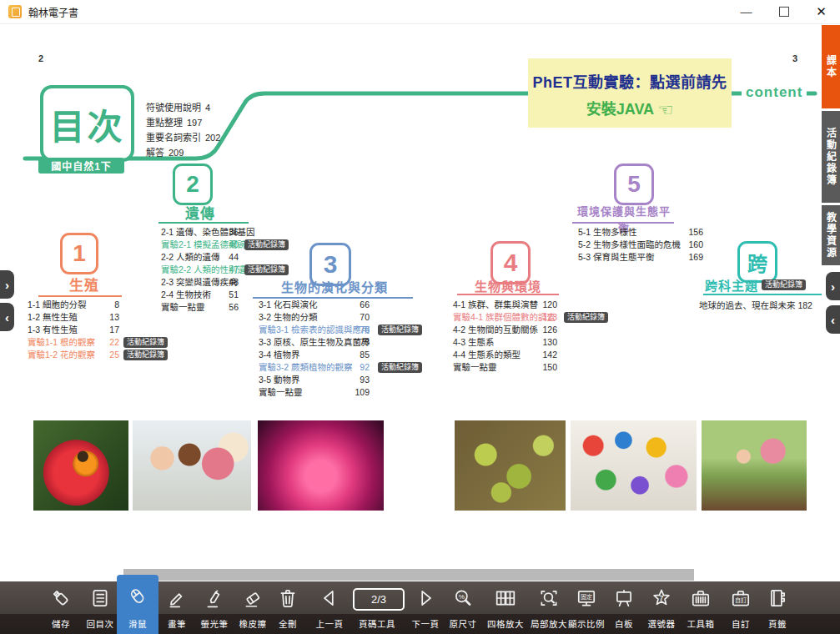 Image resolution: width=840 pixels, height=634 pixels. Describe the element at coordinates (177, 607) in the screenshot. I see `pen-tool-button: 畫筆` at that location.